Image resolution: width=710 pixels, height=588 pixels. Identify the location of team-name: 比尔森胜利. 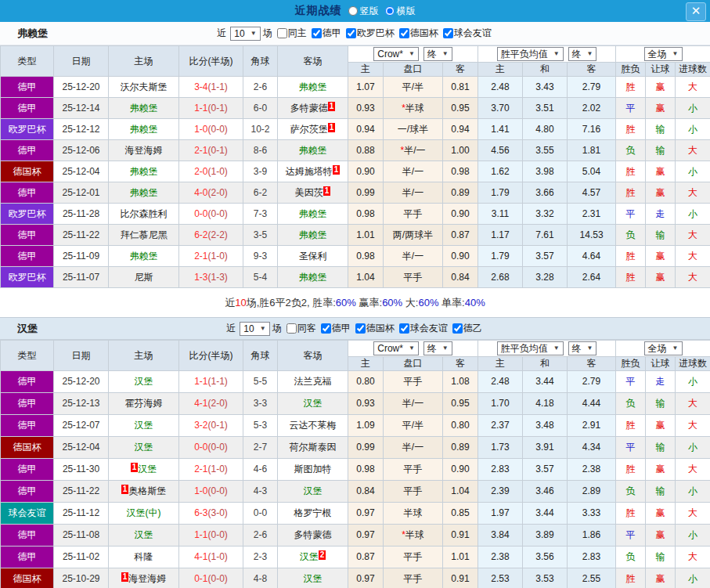
(144, 214).